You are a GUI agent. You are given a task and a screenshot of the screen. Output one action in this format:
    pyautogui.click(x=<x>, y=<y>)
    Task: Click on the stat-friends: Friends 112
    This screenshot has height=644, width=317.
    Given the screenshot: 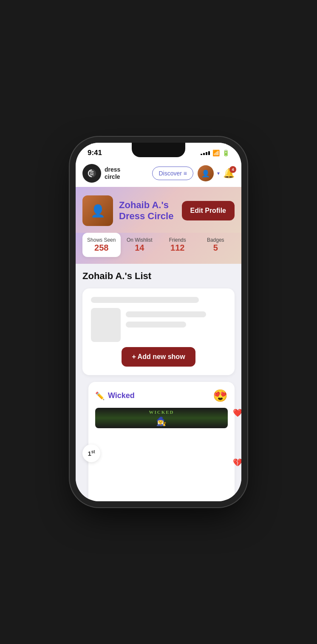 What is the action you would take?
    pyautogui.click(x=178, y=245)
    